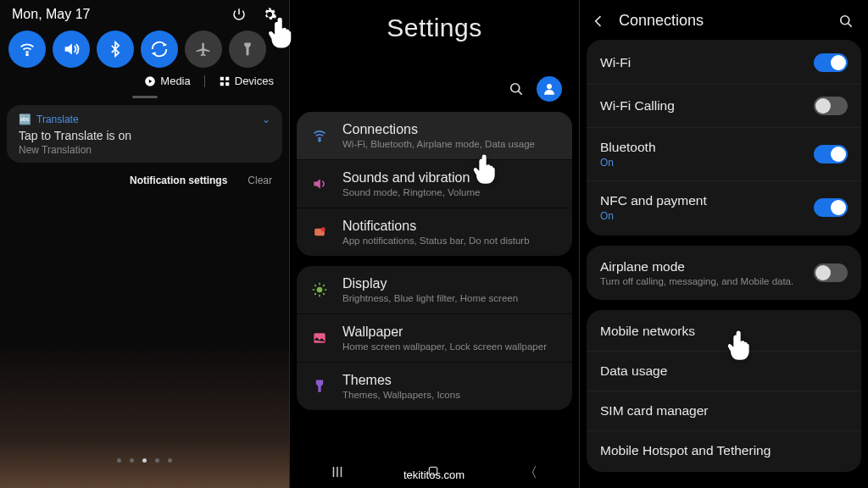 The height and width of the screenshot is (488, 868). What do you see at coordinates (451, 178) in the screenshot?
I see `item-title: Sounds and vibration` at bounding box center [451, 178].